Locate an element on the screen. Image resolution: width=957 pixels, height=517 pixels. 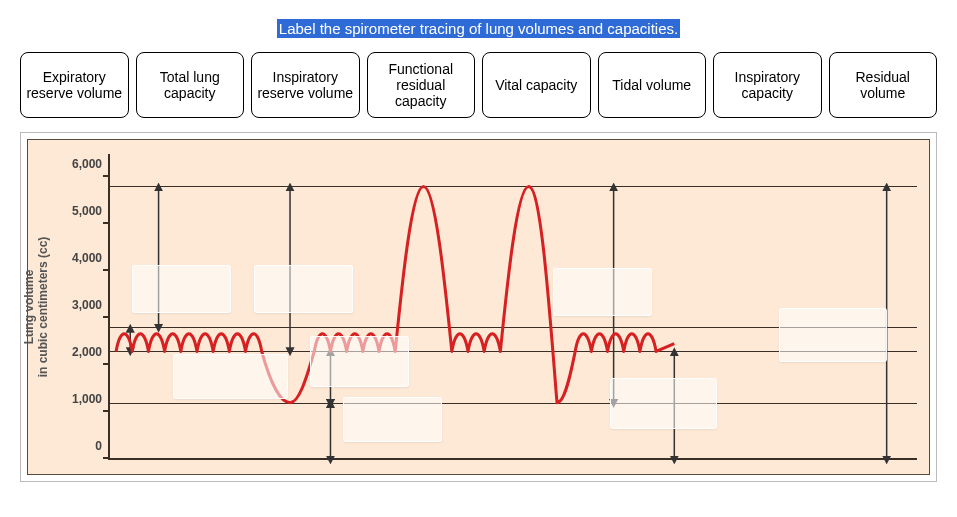
label-tile: Functional residual capacity is located at coordinates (422, 85).